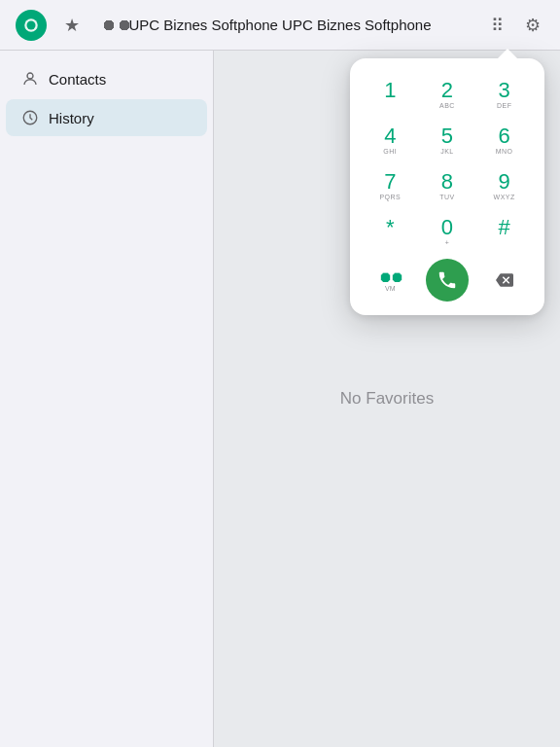 The image size is (560, 747). Describe the element at coordinates (505, 280) in the screenshot. I see `backspace-icon` at that location.